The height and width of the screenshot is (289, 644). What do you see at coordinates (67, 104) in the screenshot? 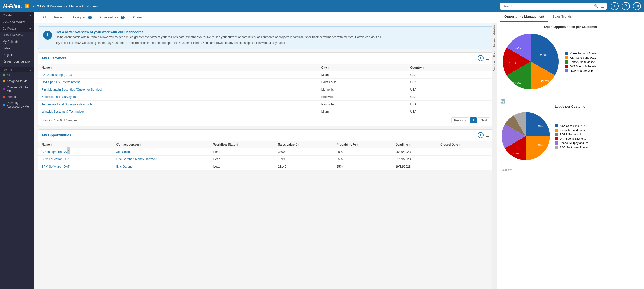
I see `customer-name-link: Tennessee Land Surveyors (Nashville)` at bounding box center [67, 104].